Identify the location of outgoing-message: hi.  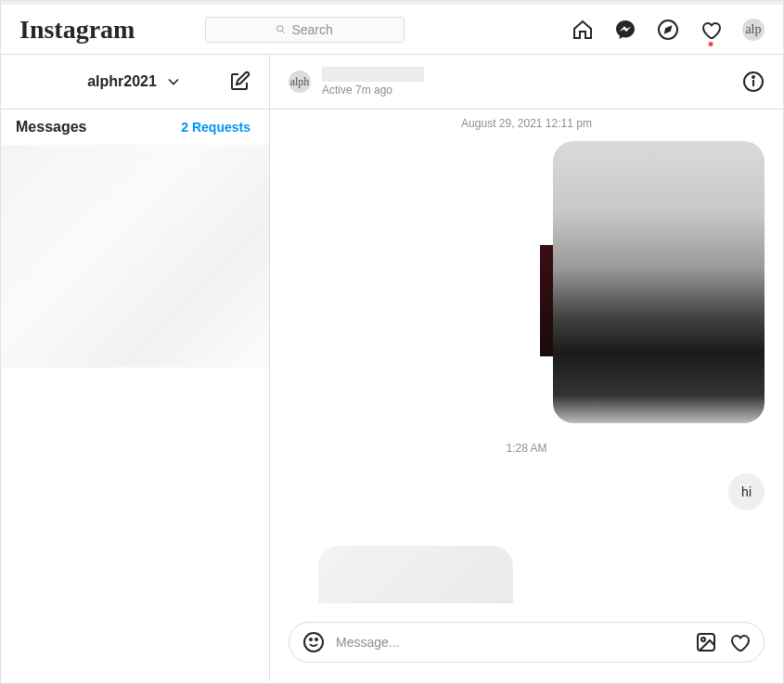
(527, 492).